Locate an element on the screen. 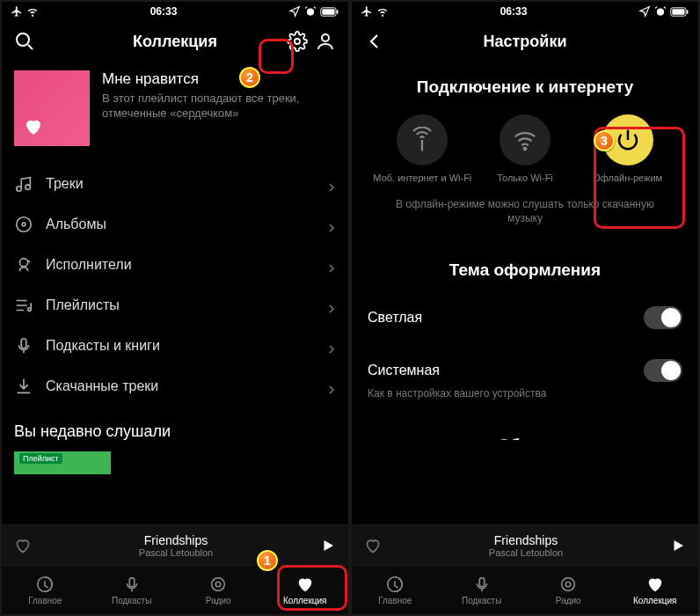  antenna-icon is located at coordinates (422, 140).